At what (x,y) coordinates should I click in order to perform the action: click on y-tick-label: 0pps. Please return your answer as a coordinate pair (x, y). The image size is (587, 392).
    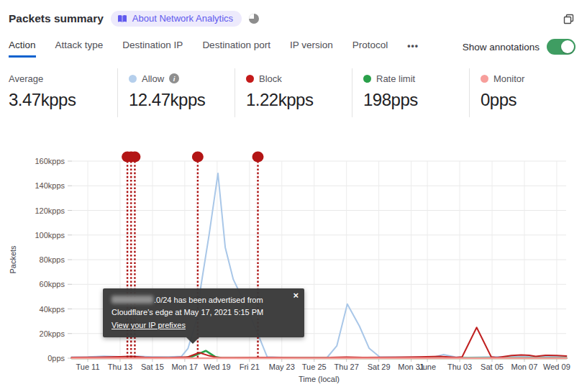
    Looking at the image, I should click on (56, 358).